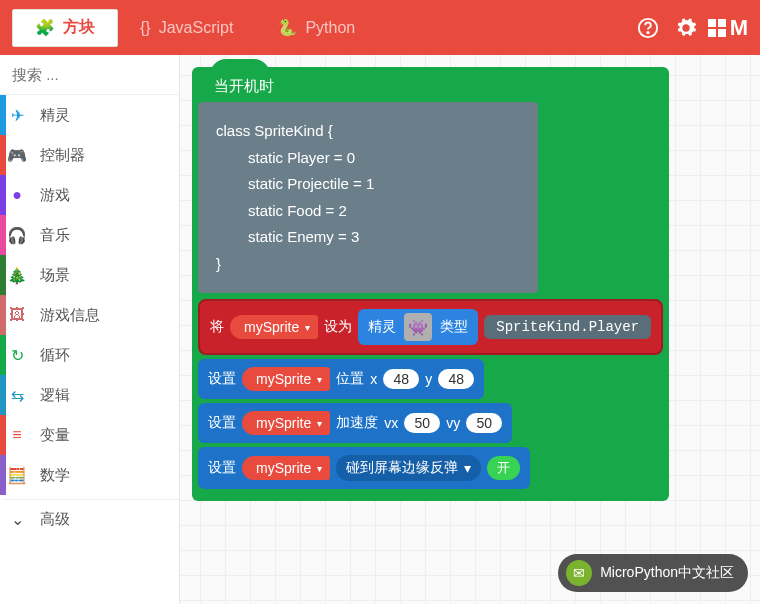  Describe the element at coordinates (653, 573) in the screenshot. I see `wechat-toast: ✉ MicroPython中文社区` at that location.